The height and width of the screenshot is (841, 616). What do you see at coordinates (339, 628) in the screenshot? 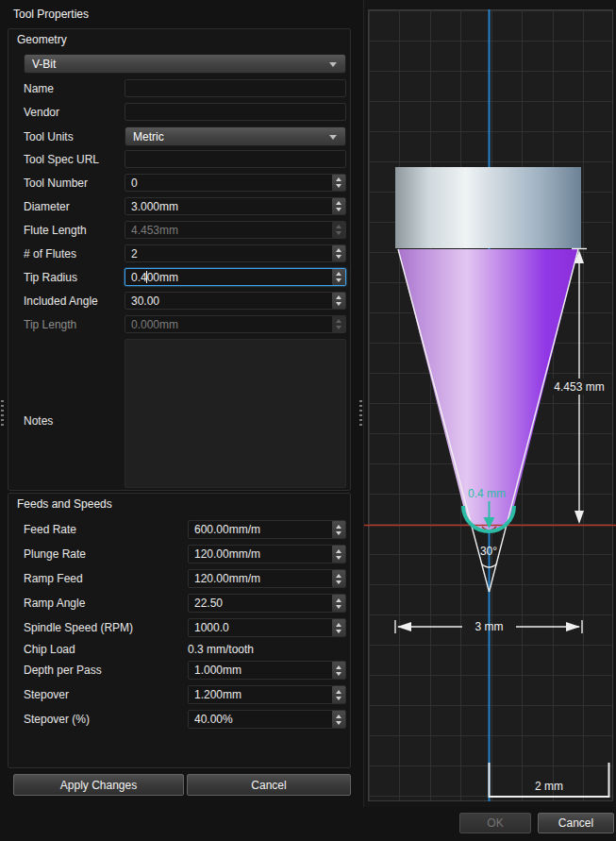
I see `spindle-speed-spinner` at bounding box center [339, 628].